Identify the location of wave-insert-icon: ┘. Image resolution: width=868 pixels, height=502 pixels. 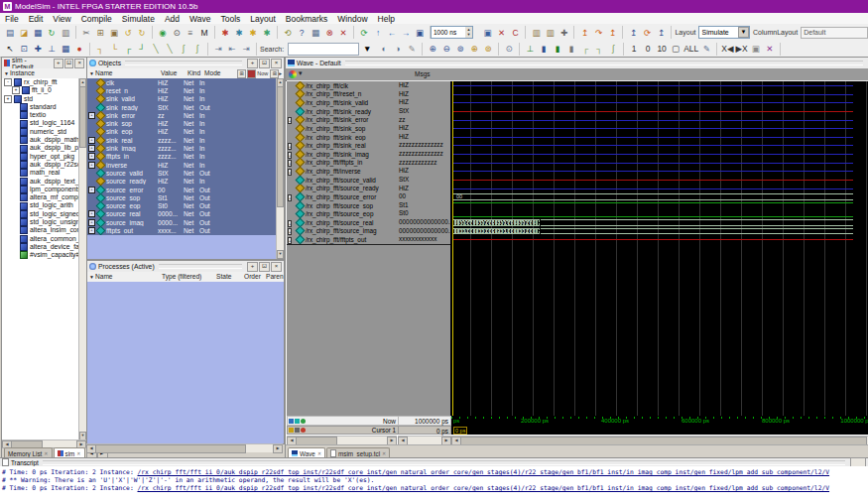
(142, 49).